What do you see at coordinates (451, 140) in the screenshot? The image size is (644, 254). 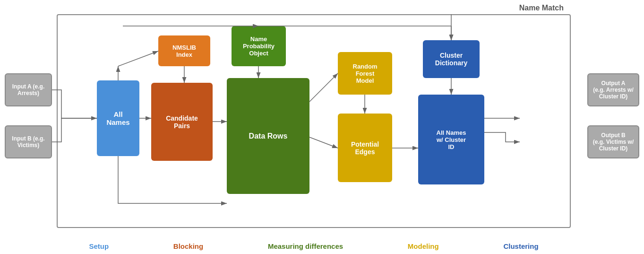 I see `all-names-cluster-box: All Namesw/ ClusterID` at bounding box center [451, 140].